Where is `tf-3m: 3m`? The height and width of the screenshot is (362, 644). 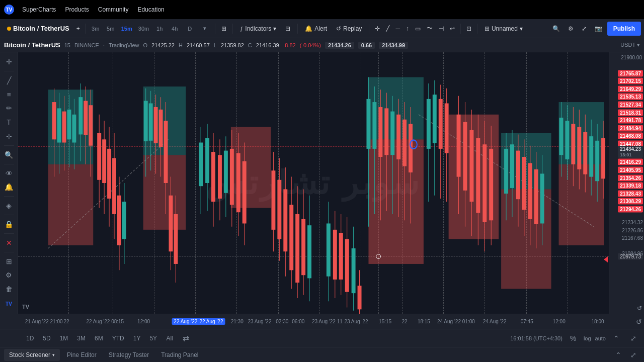 tf-3m: 3m is located at coordinates (96, 29).